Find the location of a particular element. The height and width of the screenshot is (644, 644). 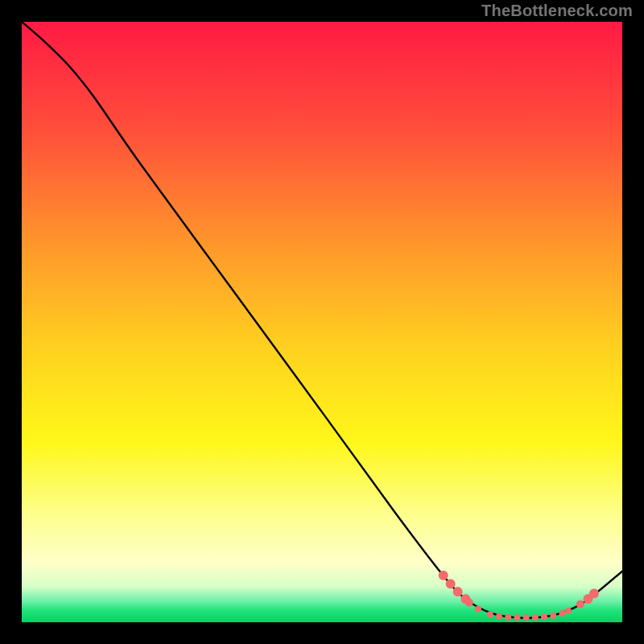

attribution-label: TheBottleneck.com is located at coordinates (557, 11).